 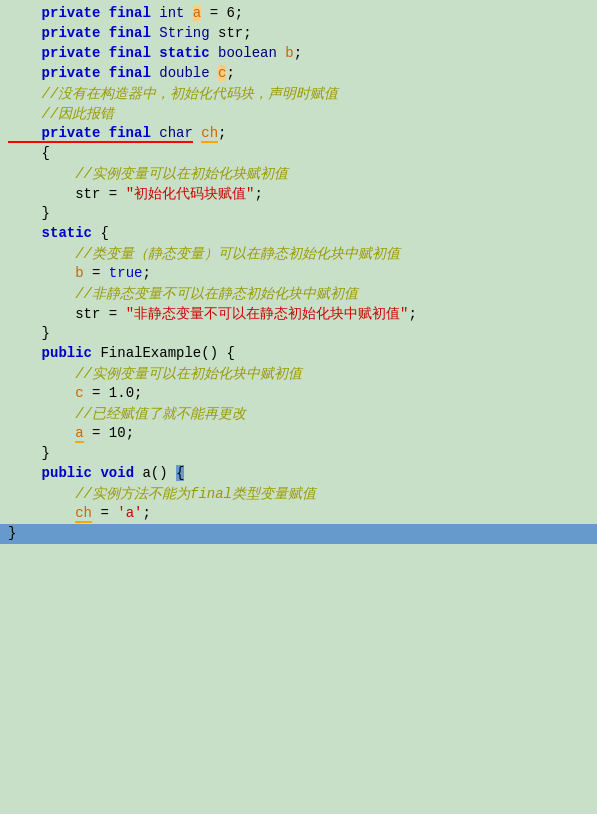 I want to click on token: "非静态变量不可以在静态初始化块中赋初值", so click(x=268, y=314).